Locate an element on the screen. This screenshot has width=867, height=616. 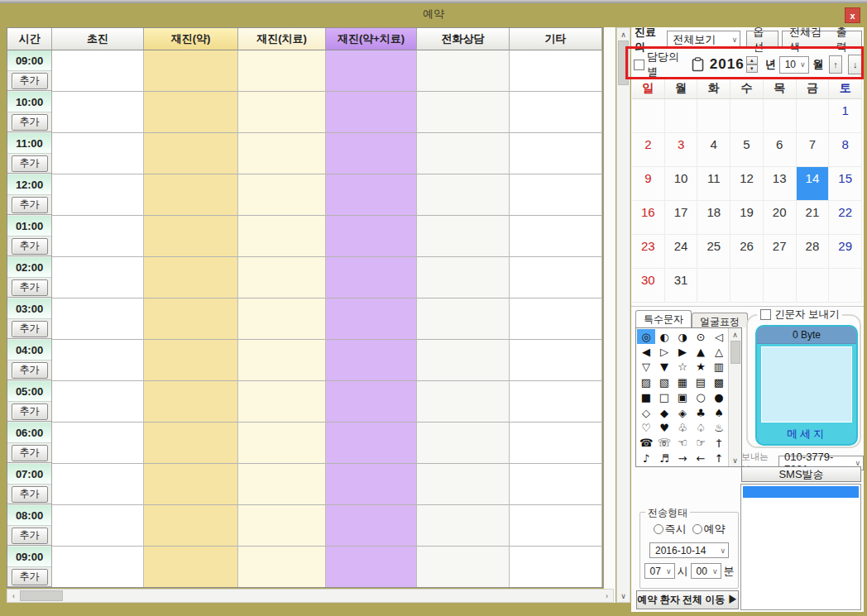
calendar-day: 14 is located at coordinates (813, 184).